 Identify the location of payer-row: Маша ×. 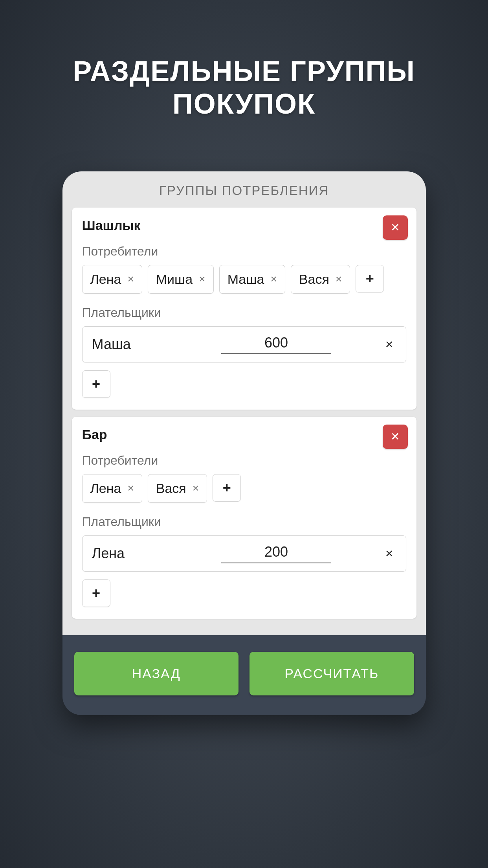
(244, 344).